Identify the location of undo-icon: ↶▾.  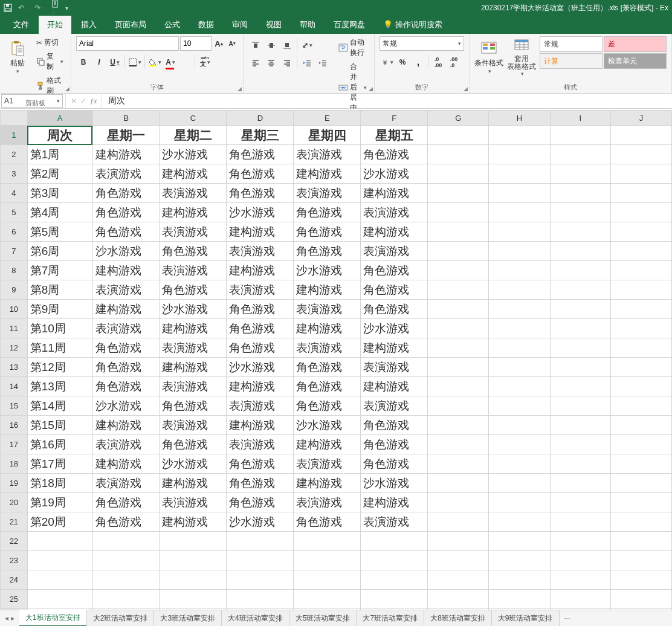
(23, 8).